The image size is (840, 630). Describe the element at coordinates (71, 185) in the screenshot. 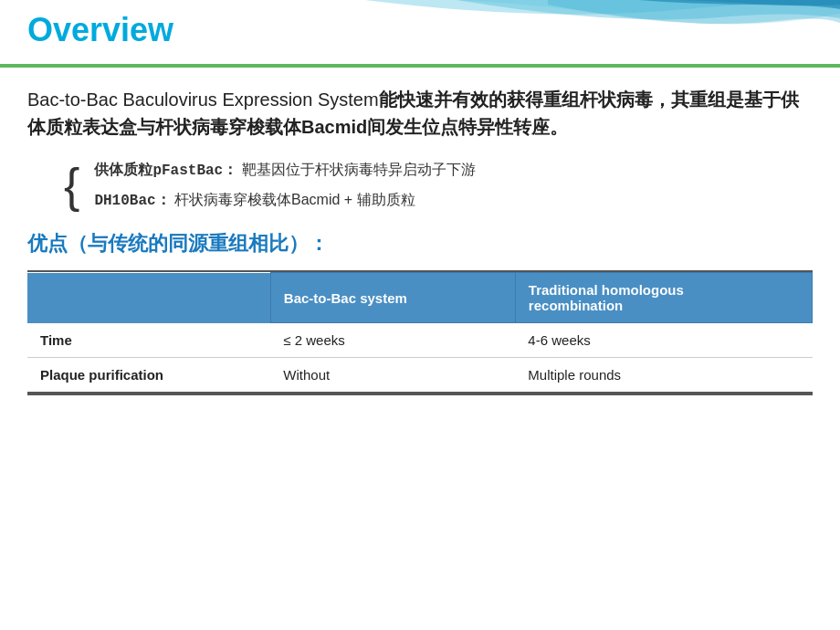

I see `left-bracket-symbol: {` at that location.